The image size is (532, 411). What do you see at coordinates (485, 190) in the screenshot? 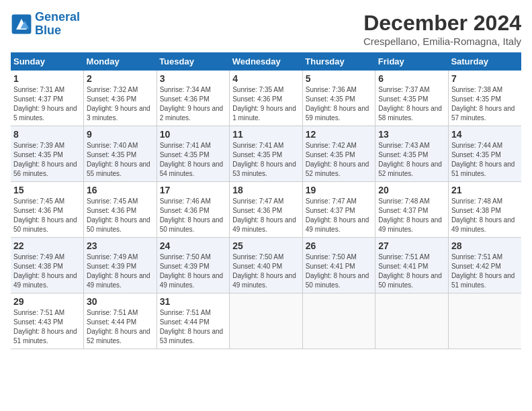
I see `day-number: 21` at bounding box center [485, 190].